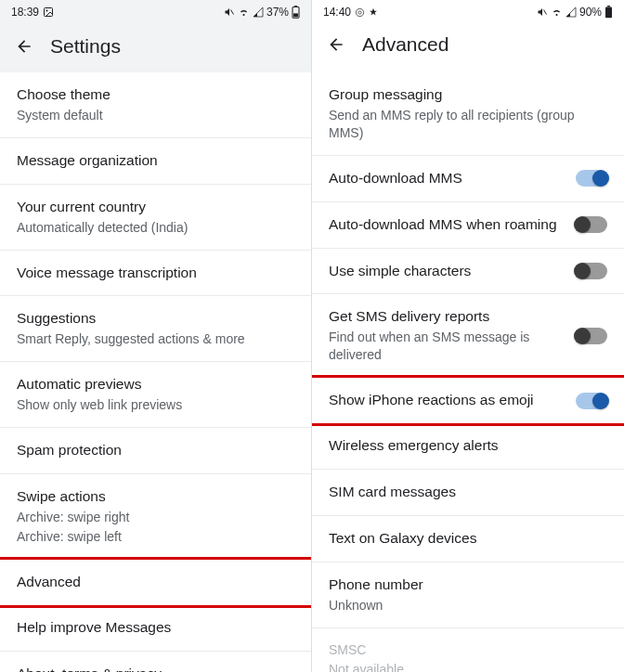 This screenshot has height=672, width=624. I want to click on item-title: SMSC, so click(468, 650).